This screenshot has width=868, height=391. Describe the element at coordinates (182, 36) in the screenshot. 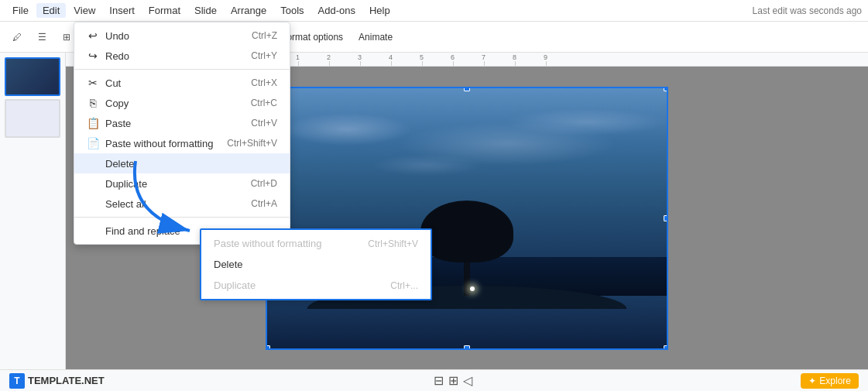

I see `menu-item-undo: ↩ Undo Ctrl+Z` at that location.